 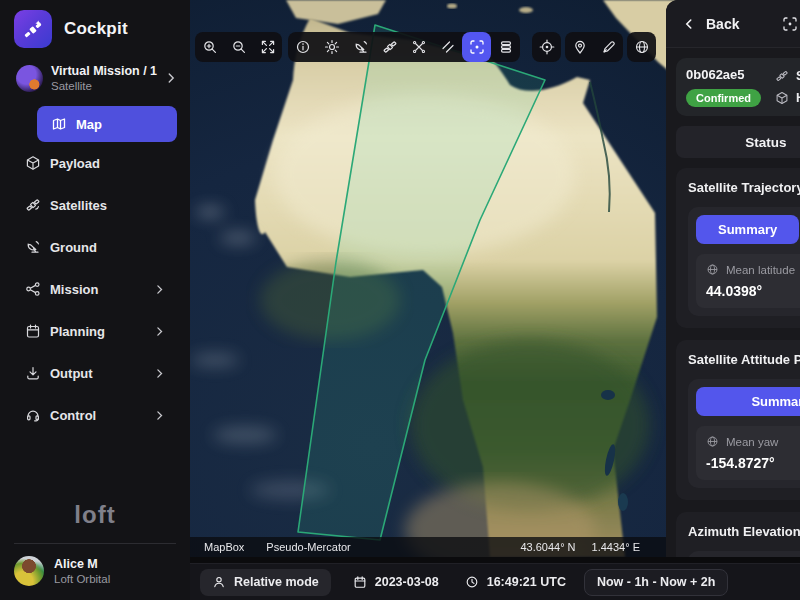 I want to click on toolbar-zoom-group, so click(x=238, y=47).